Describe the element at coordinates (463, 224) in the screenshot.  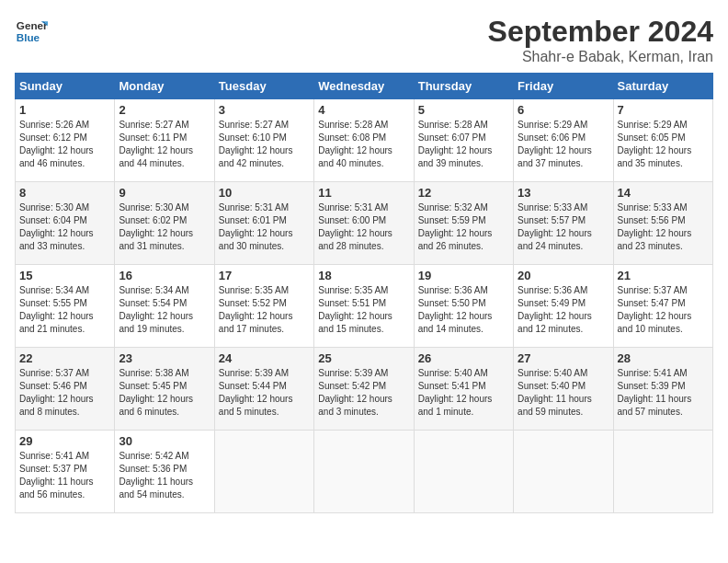
I see `calendar-cell: 12Sunrise: 5:32 AMSunset: 5:59 PMDayligh…` at that location.